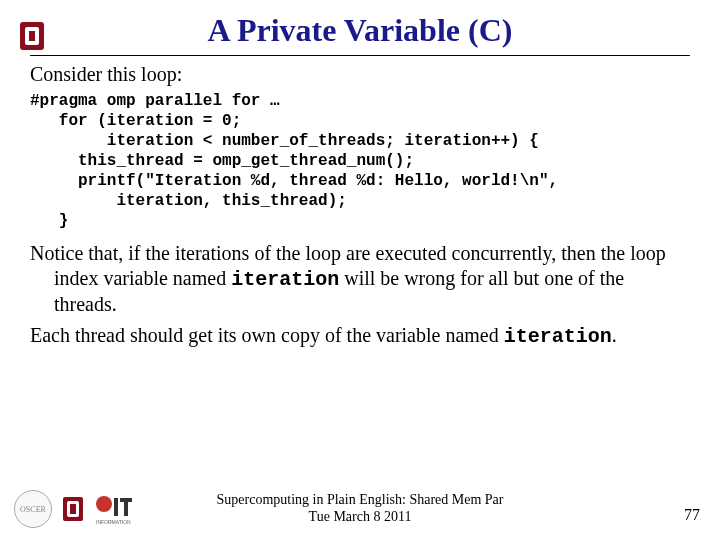 The image size is (720, 540). What do you see at coordinates (614, 335) in the screenshot?
I see `para2-post: .` at bounding box center [614, 335].